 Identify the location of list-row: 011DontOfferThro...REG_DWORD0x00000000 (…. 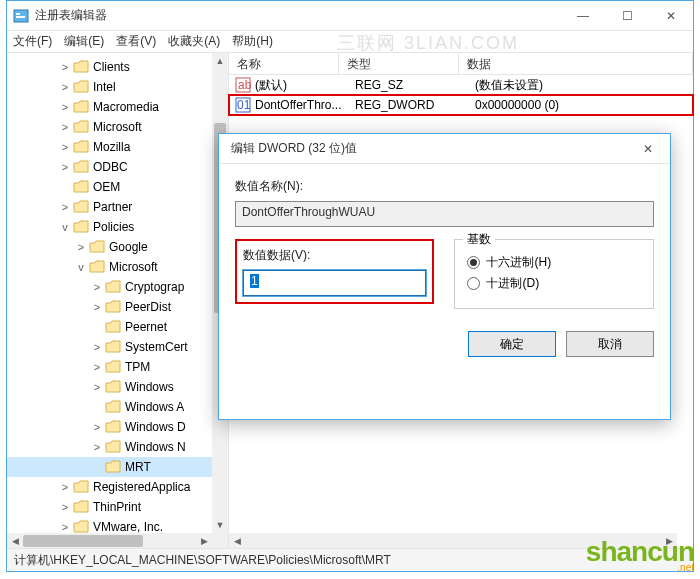
(461, 105).